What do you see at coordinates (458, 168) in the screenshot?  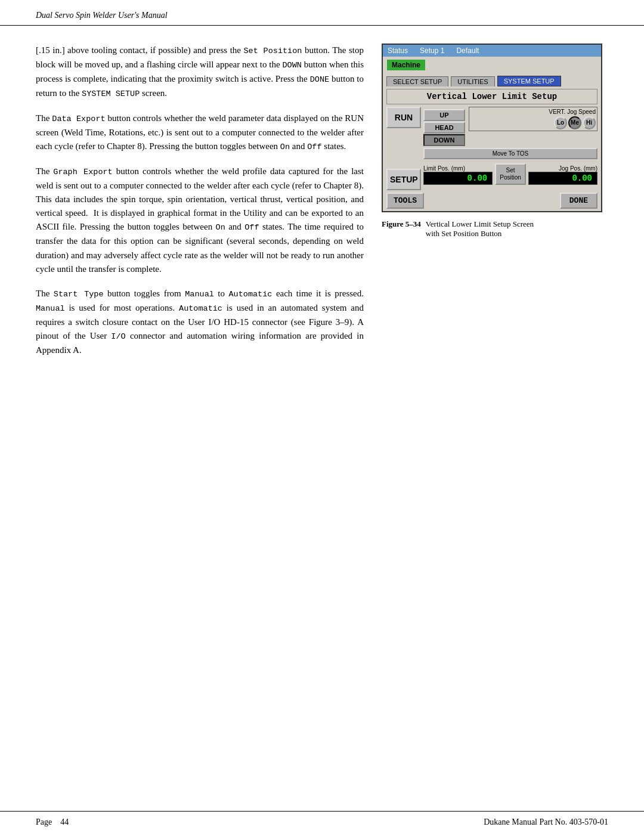 I see `limit-pos-label: Limit Pos. (mm)` at bounding box center [458, 168].